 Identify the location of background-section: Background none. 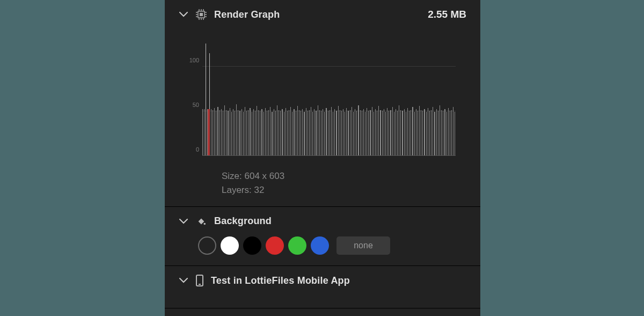
(323, 236).